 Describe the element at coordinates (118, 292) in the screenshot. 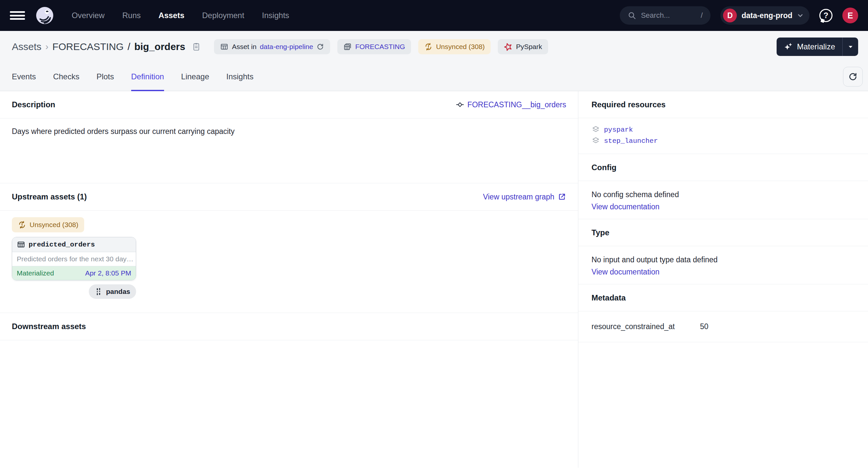

I see `compute-kind-label: pandas` at that location.